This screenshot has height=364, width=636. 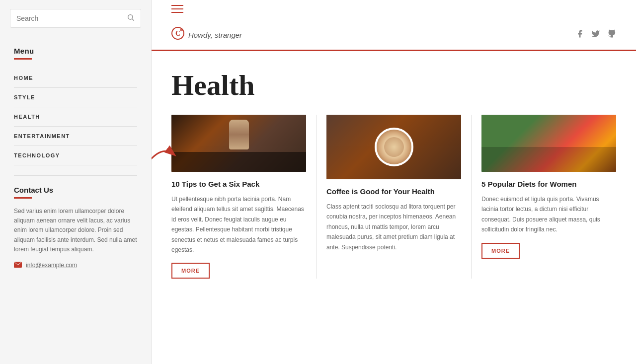 I want to click on sidebar-item-health: HEALTH, so click(x=76, y=117).